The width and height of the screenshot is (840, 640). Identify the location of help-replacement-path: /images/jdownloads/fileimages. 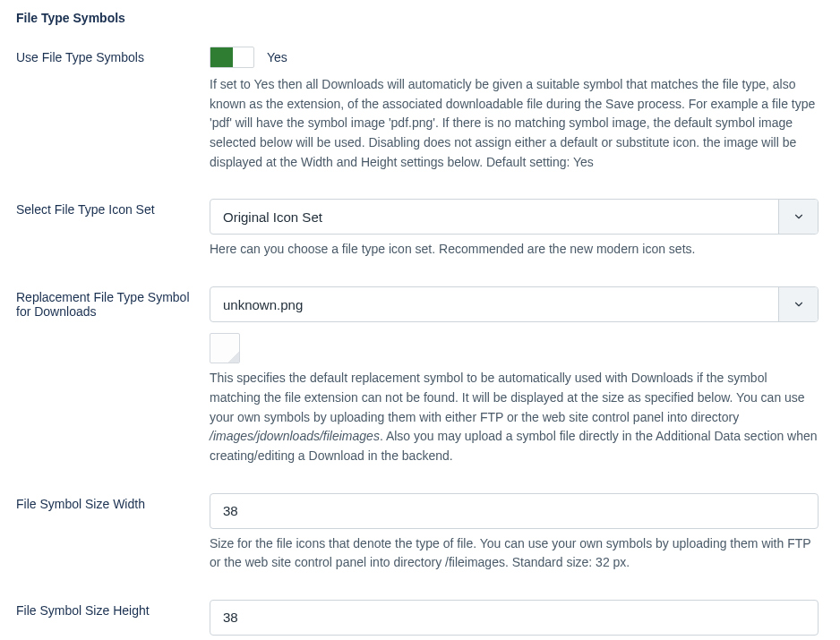
(295, 436).